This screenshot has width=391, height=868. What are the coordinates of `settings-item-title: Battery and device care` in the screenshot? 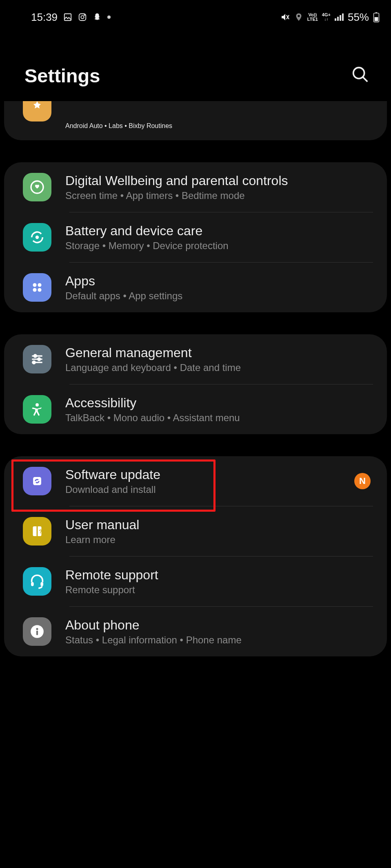 It's located at (219, 231).